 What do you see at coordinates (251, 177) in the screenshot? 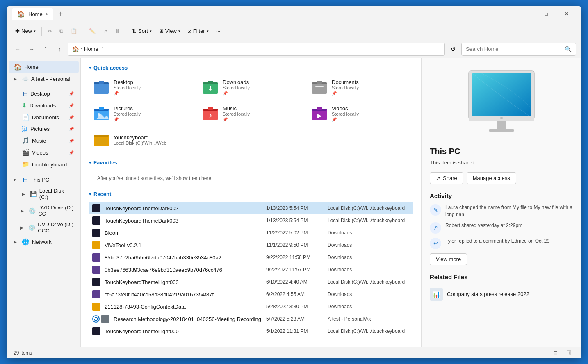
I see `favorites-empty-text: After you've pinned some files, we'll sh…` at bounding box center [251, 177].